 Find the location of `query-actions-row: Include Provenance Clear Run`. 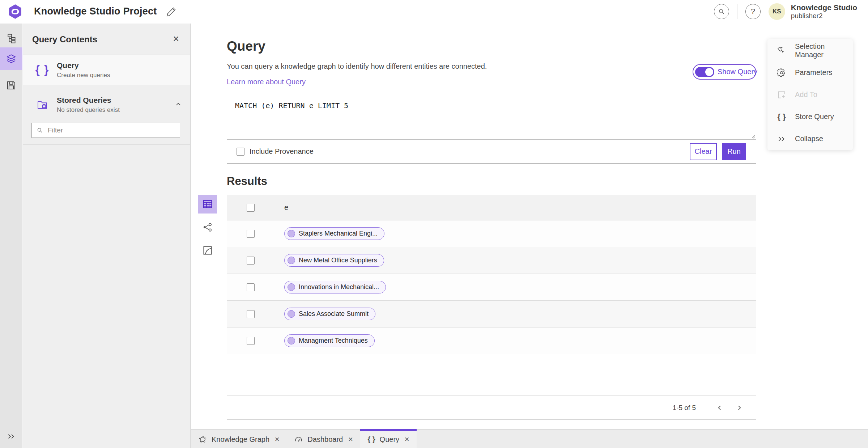

query-actions-row: Include Provenance Clear Run is located at coordinates (492, 151).